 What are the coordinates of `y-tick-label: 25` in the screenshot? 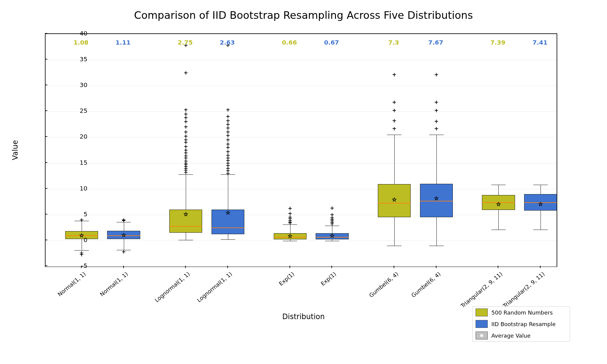 It's located at (69, 111).